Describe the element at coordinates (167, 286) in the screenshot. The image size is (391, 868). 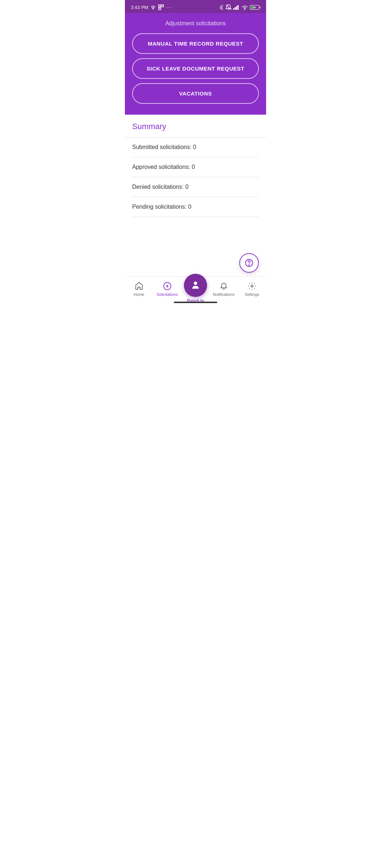
I see `solicitations-icon` at that location.